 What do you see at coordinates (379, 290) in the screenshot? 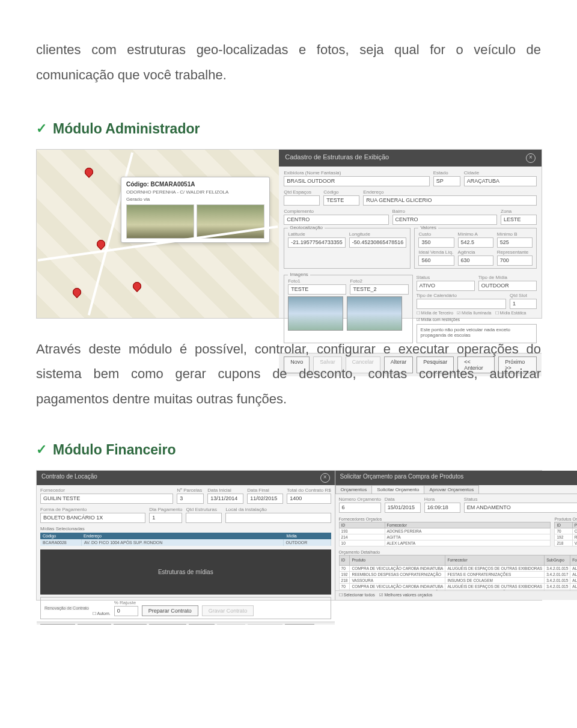
I see `input-foto2: TESTE_2` at bounding box center [379, 290].